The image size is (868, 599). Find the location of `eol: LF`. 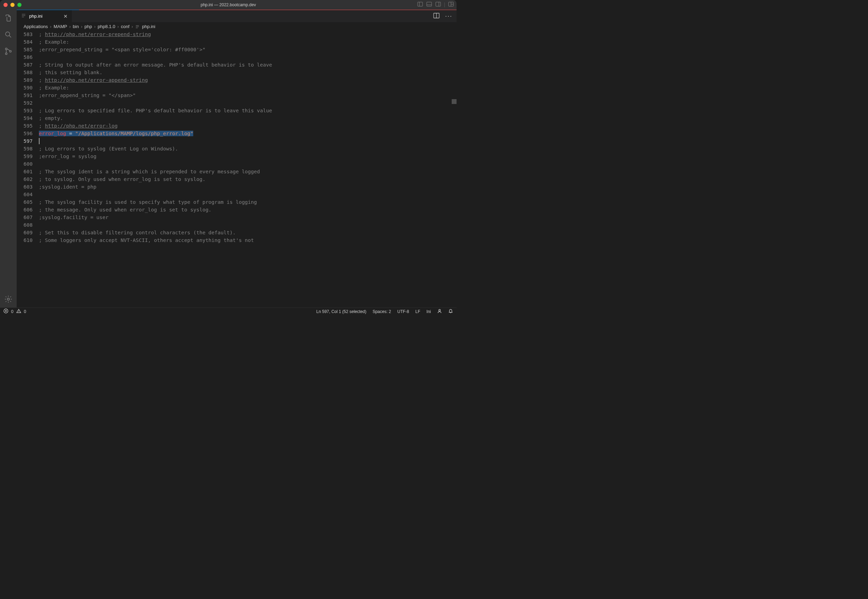

eol: LF is located at coordinates (418, 312).